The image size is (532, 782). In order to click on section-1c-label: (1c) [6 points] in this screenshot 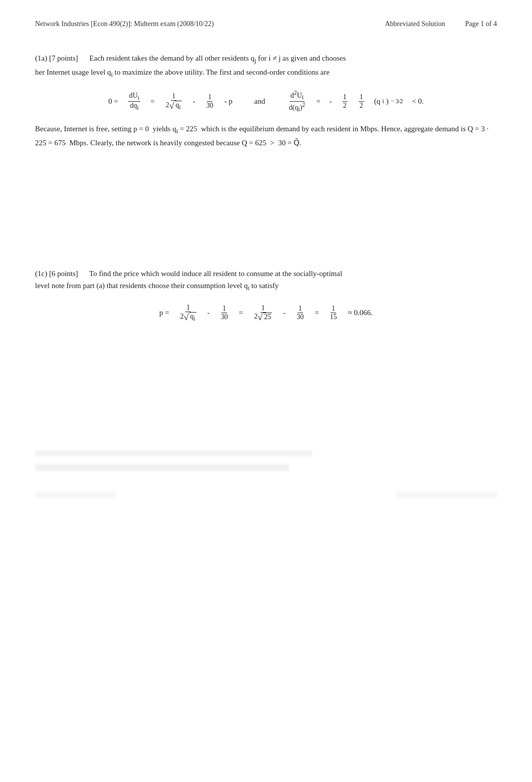, I will do `click(57, 274)`.